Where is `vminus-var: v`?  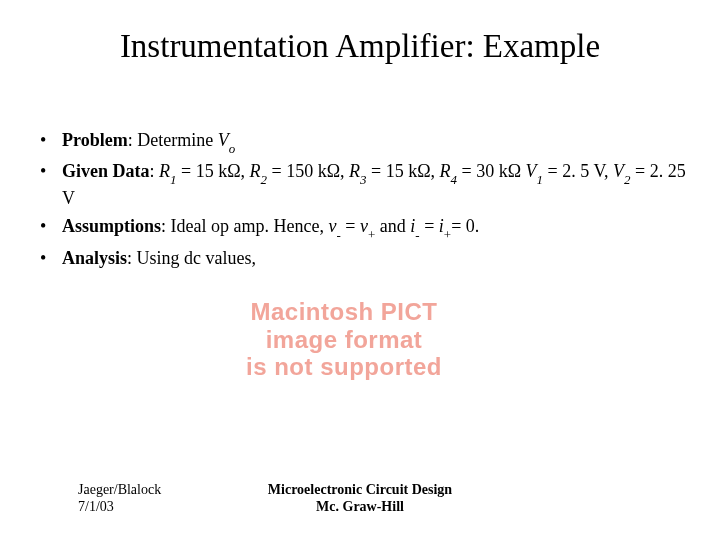
vminus-var: v is located at coordinates (333, 226).